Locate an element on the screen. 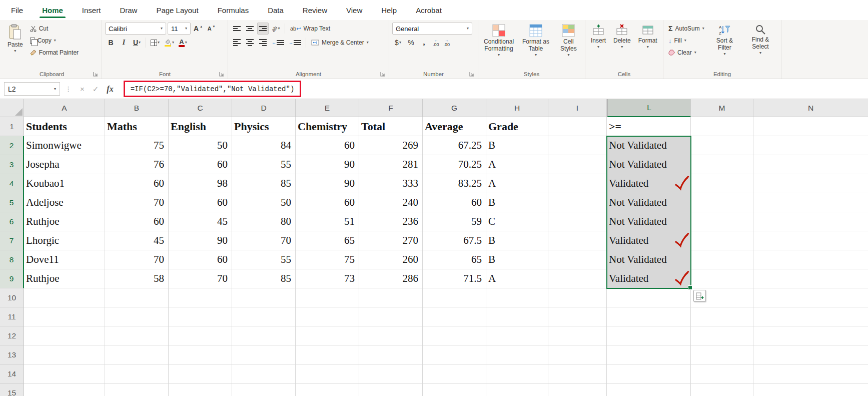  bold-button: B is located at coordinates (111, 43).